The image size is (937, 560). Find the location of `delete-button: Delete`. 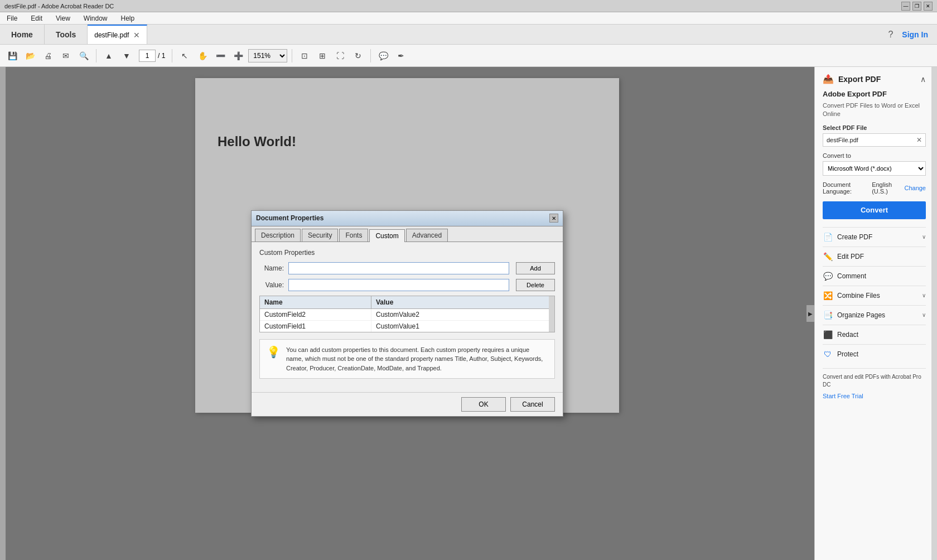

delete-button: Delete is located at coordinates (535, 285).